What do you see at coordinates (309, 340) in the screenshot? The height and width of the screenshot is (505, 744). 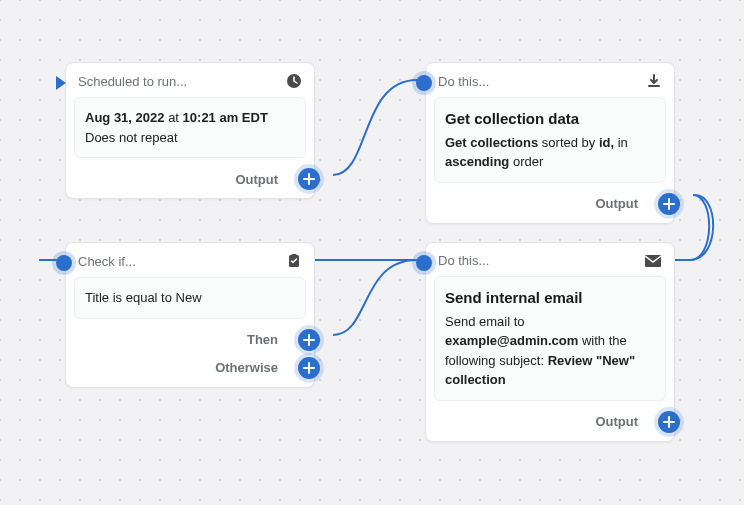 I see `add-then-button` at bounding box center [309, 340].